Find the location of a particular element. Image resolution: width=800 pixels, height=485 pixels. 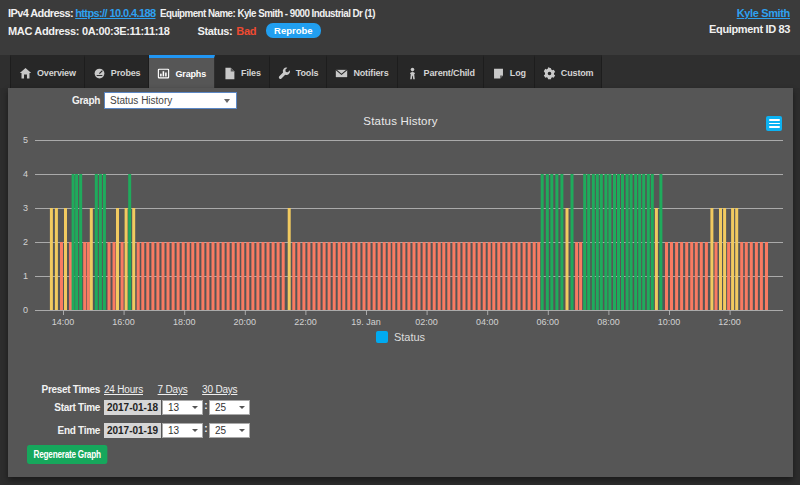

tab-notifiers: Notifiers is located at coordinates (362, 72).